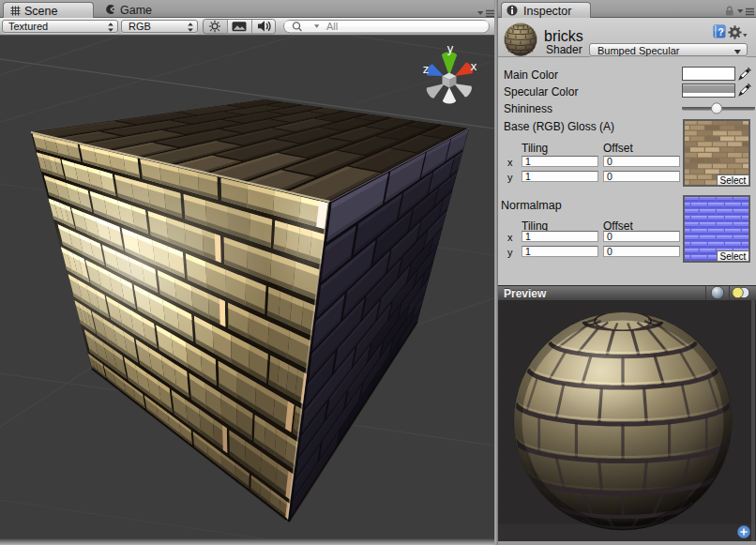 The height and width of the screenshot is (545, 756). Describe the element at coordinates (475, 66) in the screenshot. I see `svg-text: x` at that location.